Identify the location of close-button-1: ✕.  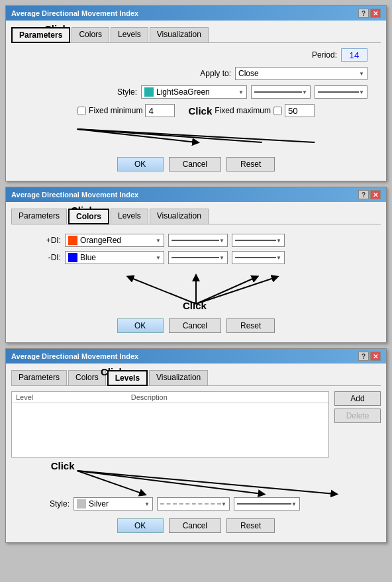
(375, 13).